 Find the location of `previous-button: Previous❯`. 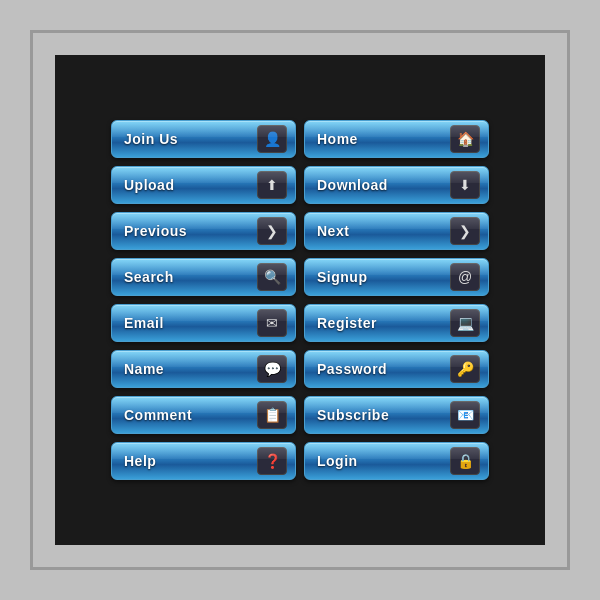

previous-button: Previous❯ is located at coordinates (204, 231).